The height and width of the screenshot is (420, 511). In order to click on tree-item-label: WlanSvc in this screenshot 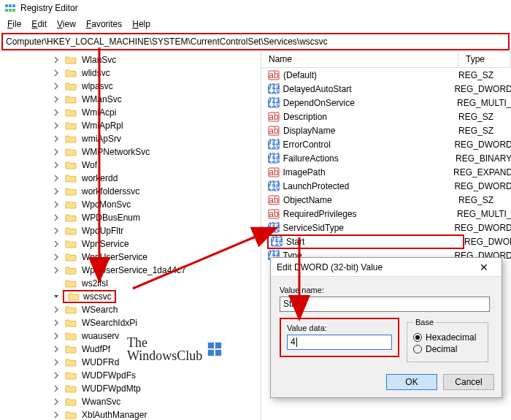, I will do `click(99, 60)`.